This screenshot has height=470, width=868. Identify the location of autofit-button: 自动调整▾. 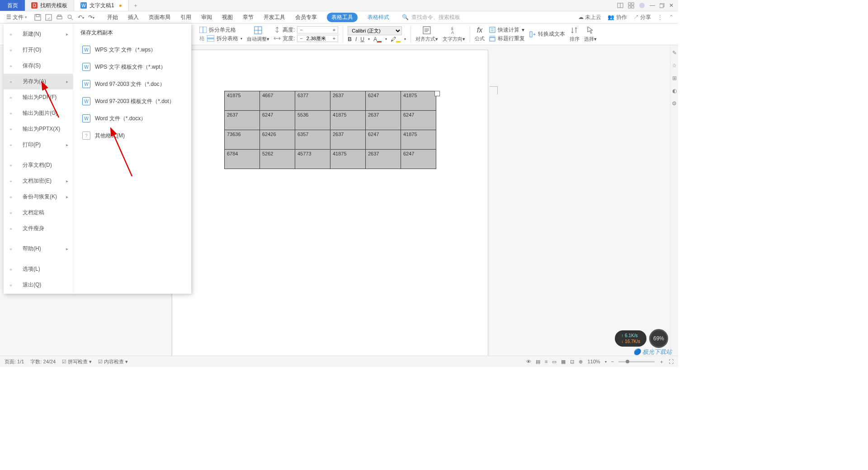
(258, 34).